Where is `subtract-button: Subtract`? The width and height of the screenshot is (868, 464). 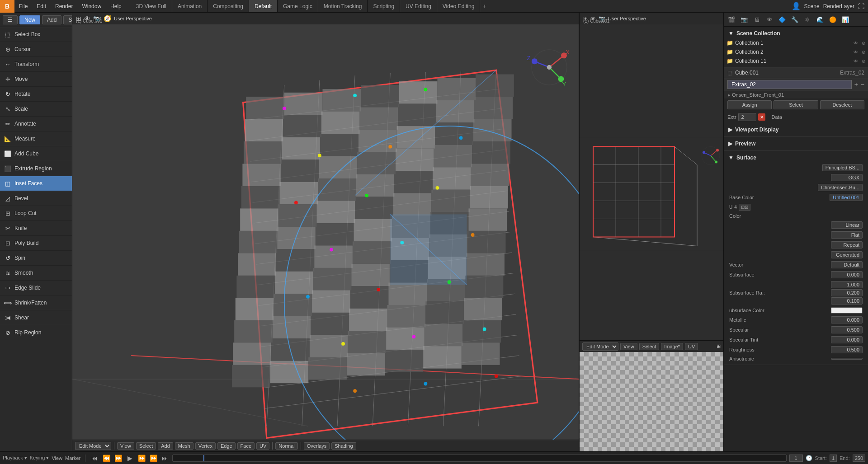 subtract-button: Subtract is located at coordinates (68, 20).